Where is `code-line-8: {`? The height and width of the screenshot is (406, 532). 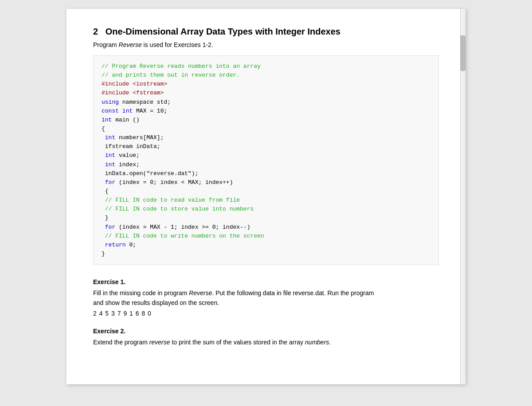
code-line-8: { is located at coordinates (103, 129).